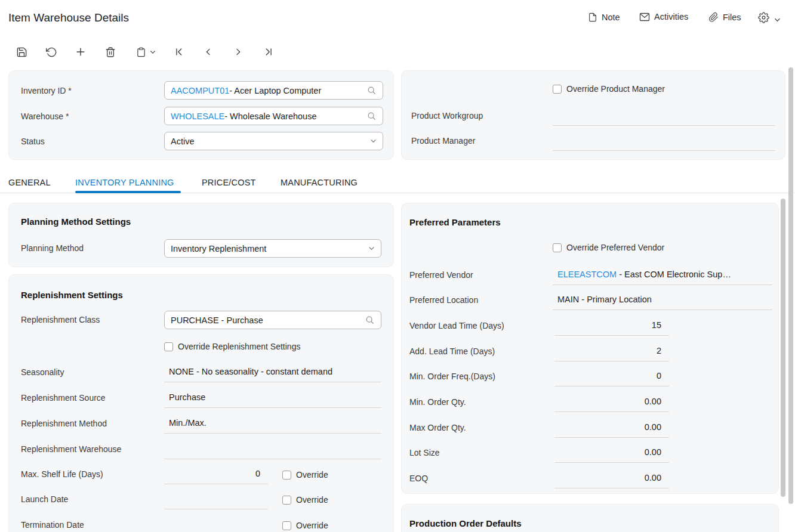 This screenshot has height=532, width=795. Describe the element at coordinates (438, 402) in the screenshot. I see `min-order-qty-label: Min. Order Qty.` at that location.